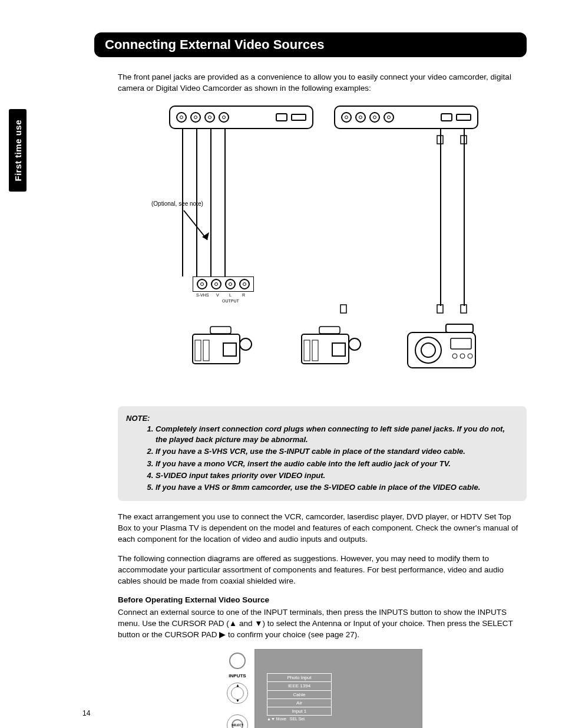 Image resolution: width=562 pixels, height=728 pixels. I want to click on footer-sel: SEL Sel., so click(298, 719).